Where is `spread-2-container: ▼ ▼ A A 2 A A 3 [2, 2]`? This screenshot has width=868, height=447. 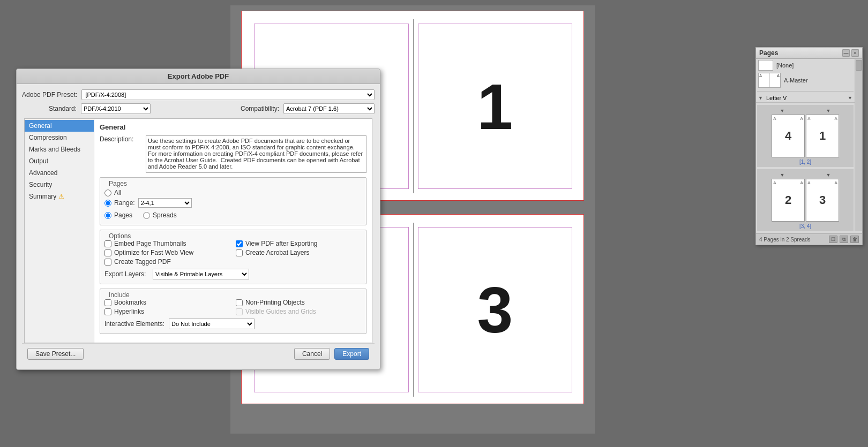 spread-2-container: ▼ ▼ A A 2 A A 3 [2, 2] is located at coordinates (805, 200).